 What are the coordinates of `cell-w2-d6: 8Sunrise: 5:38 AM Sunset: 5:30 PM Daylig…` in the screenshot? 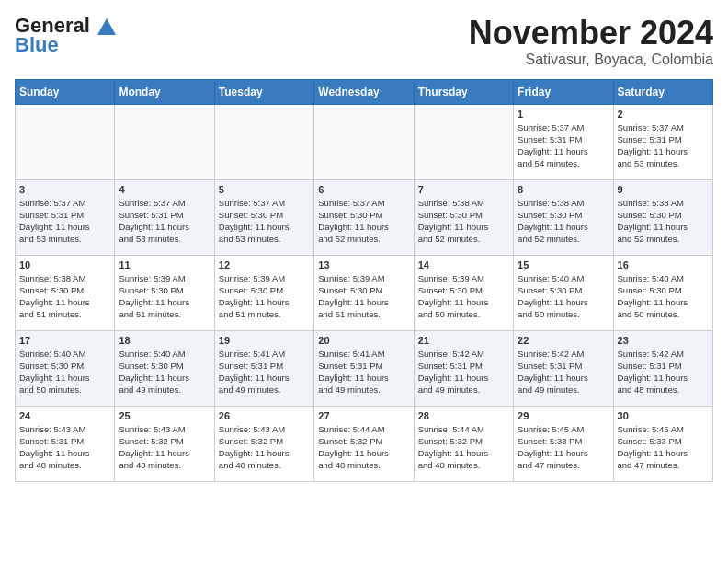 It's located at (563, 217).